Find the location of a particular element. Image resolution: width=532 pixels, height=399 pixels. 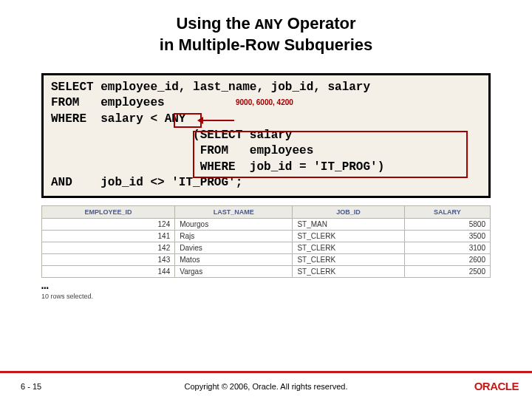

sql-line-1: SELECT employee_id, last_name, job_id, s… is located at coordinates (266, 88).